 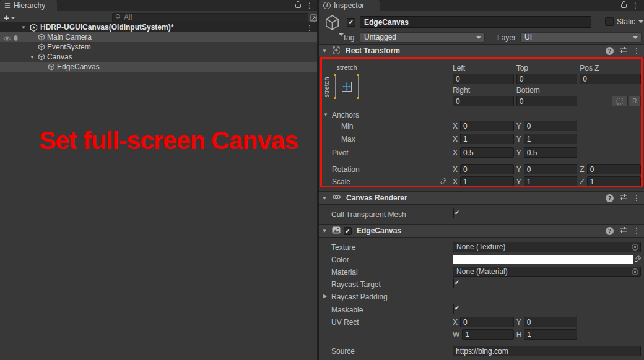 I want to click on scene-row: ▼ HDRP-UGUICanvas(OldInputSystem)* ⋮, so click(x=159, y=27).